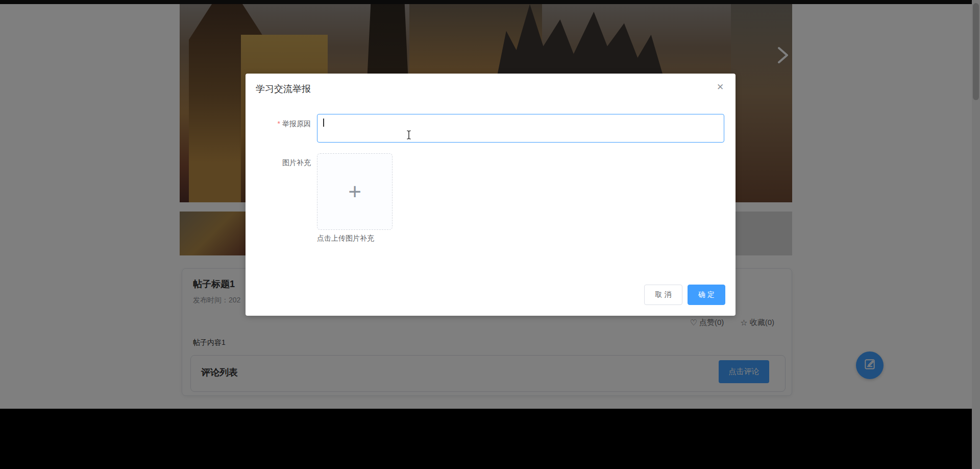 Image resolution: width=980 pixels, height=469 pixels. What do you see at coordinates (283, 89) in the screenshot?
I see `dialog-title: 学习交流举报` at bounding box center [283, 89].